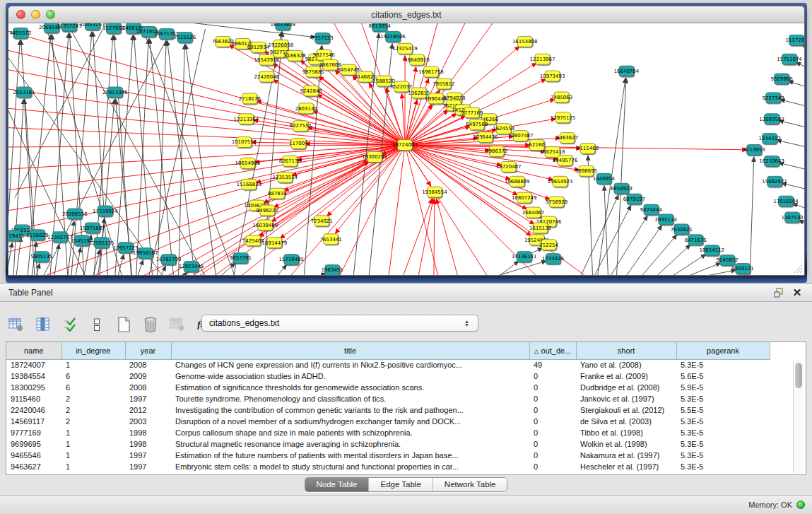 This screenshot has width=812, height=514. Describe the element at coordinates (626, 421) in the screenshot. I see `table-cell: de Silva et al. (2003)` at that location.